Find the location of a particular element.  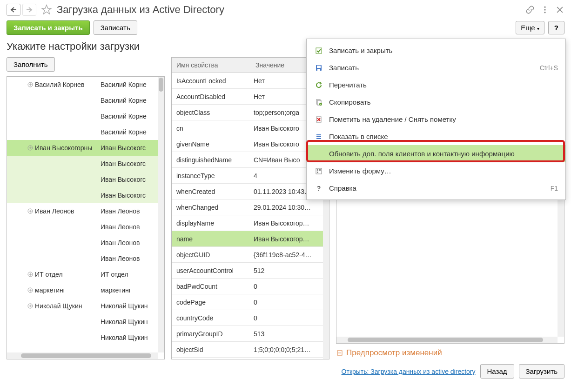

open-link: Открыть: Загрузка данных из active direc… is located at coordinates (409, 372).